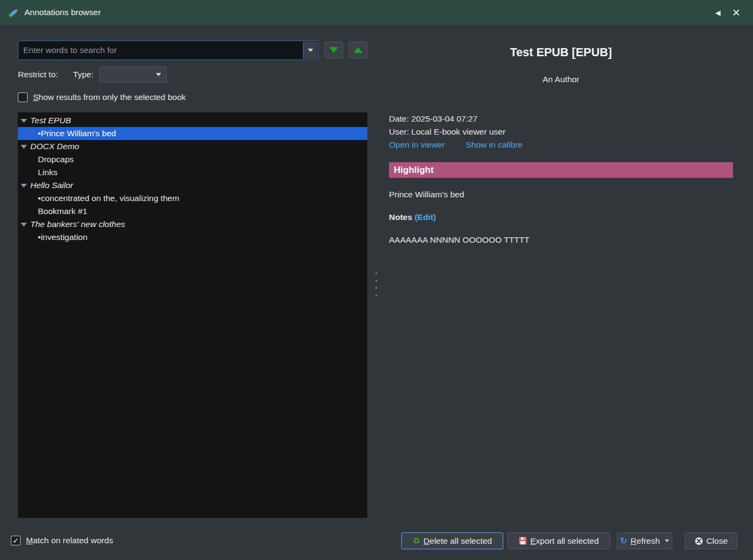 This screenshot has width=753, height=560. What do you see at coordinates (193, 121) in the screenshot?
I see `tree-book-row: Test EPUB` at bounding box center [193, 121].